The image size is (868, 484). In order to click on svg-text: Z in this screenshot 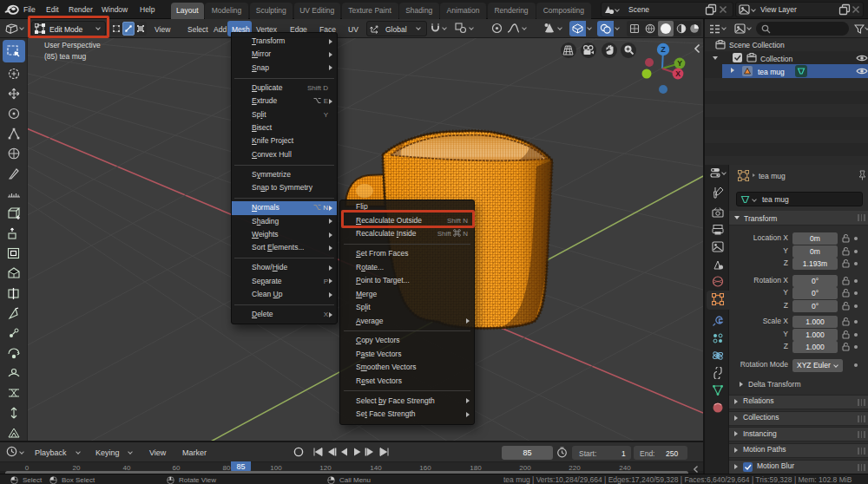, I will do `click(663, 49)`.